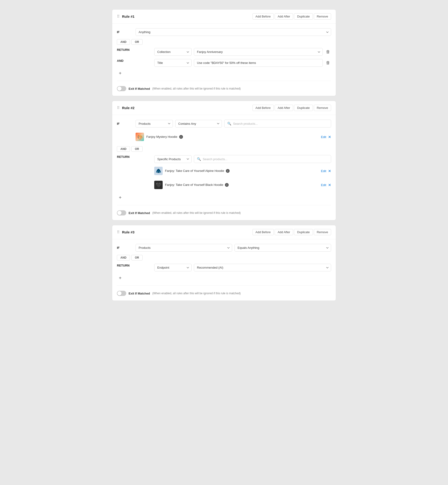 The height and width of the screenshot is (485, 448). I want to click on rule-2-title: Rule #2, so click(128, 108).